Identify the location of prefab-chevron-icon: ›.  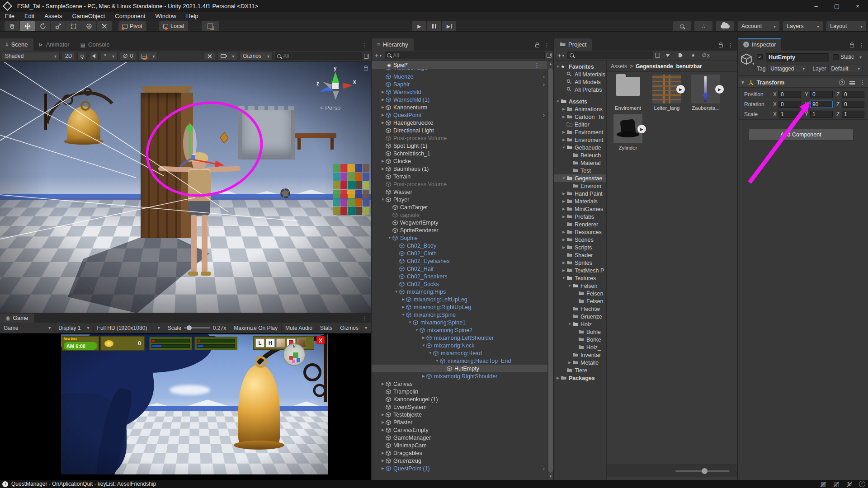
(544, 77).